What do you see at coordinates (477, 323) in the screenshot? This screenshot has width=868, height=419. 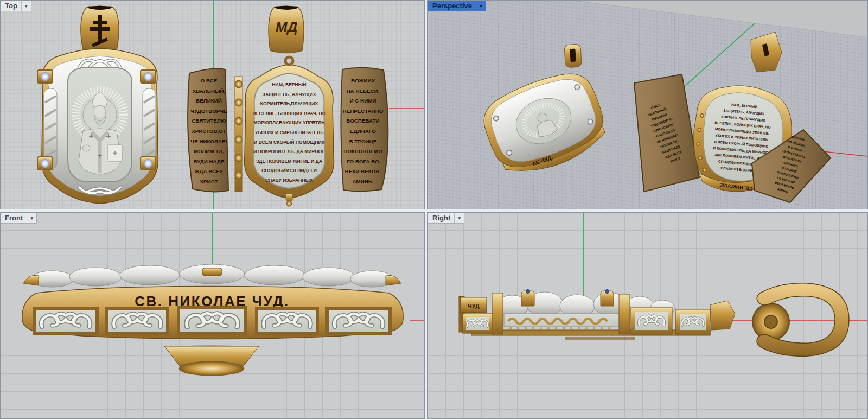 I see `left-ornament-window` at bounding box center [477, 323].